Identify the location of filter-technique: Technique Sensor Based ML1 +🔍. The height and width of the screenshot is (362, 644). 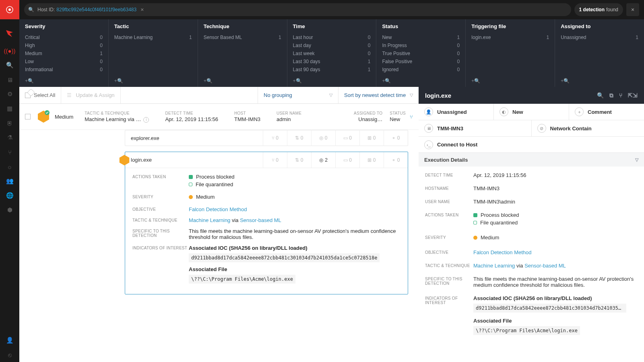
(243, 53).